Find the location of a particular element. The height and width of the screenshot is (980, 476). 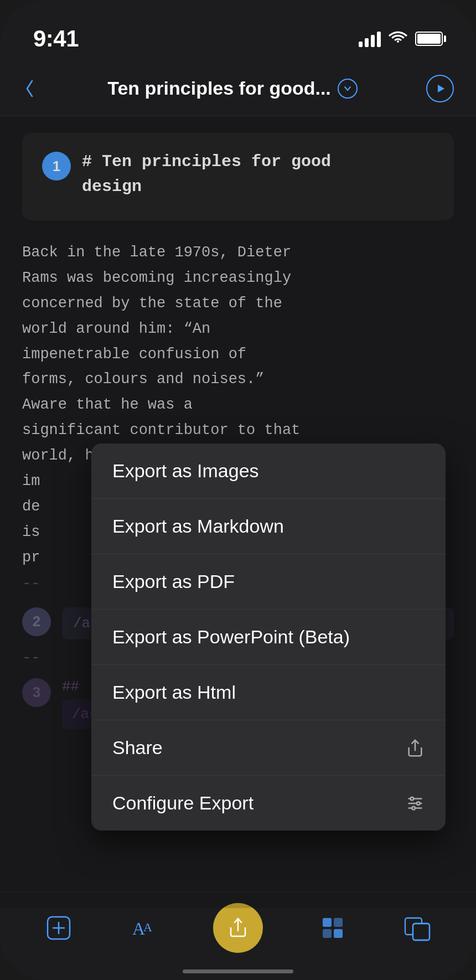

home-indicator is located at coordinates (238, 971).